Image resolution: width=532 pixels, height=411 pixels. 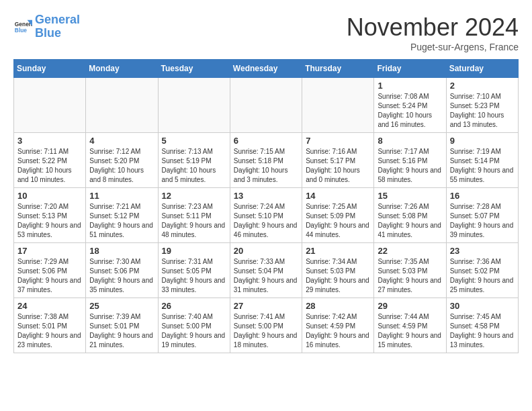 What do you see at coordinates (266, 271) in the screenshot?
I see `calendar-cell: 20Sunrise: 7:33 AM Sunset: 5:04 PM Dayli…` at bounding box center [266, 271].